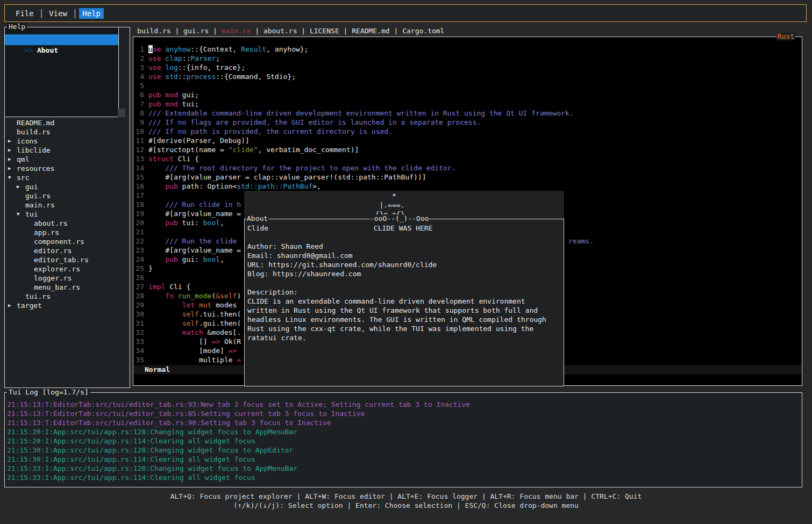 This screenshot has height=524, width=812. I want to click on code-text: fn run_mode(&self), so click(195, 296).